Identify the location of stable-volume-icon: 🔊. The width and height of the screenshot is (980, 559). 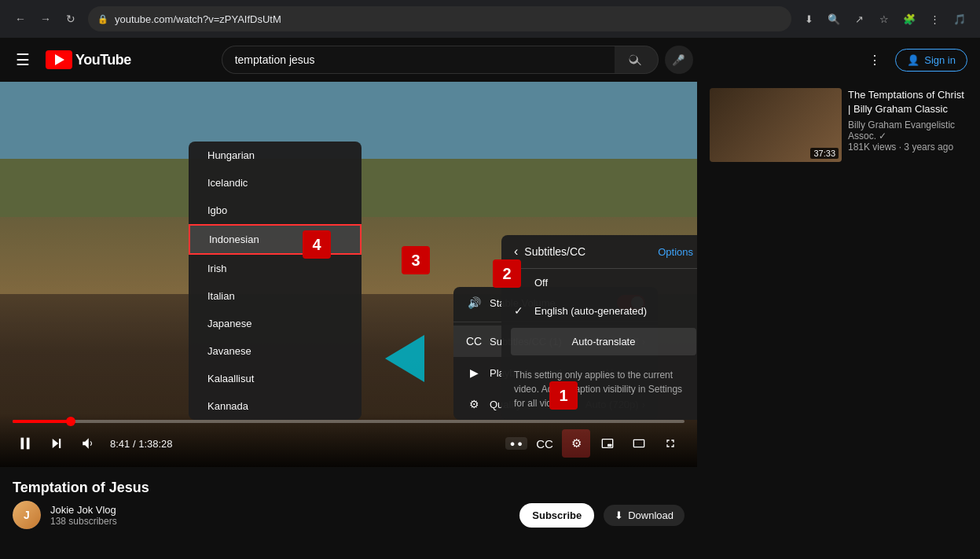
(474, 303).